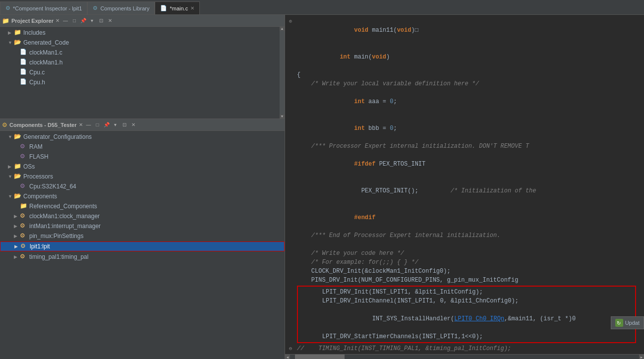 Image resolution: width=644 pixels, height=359 pixels. I want to click on gen-configs-label: Generator_Configurations, so click(58, 137).